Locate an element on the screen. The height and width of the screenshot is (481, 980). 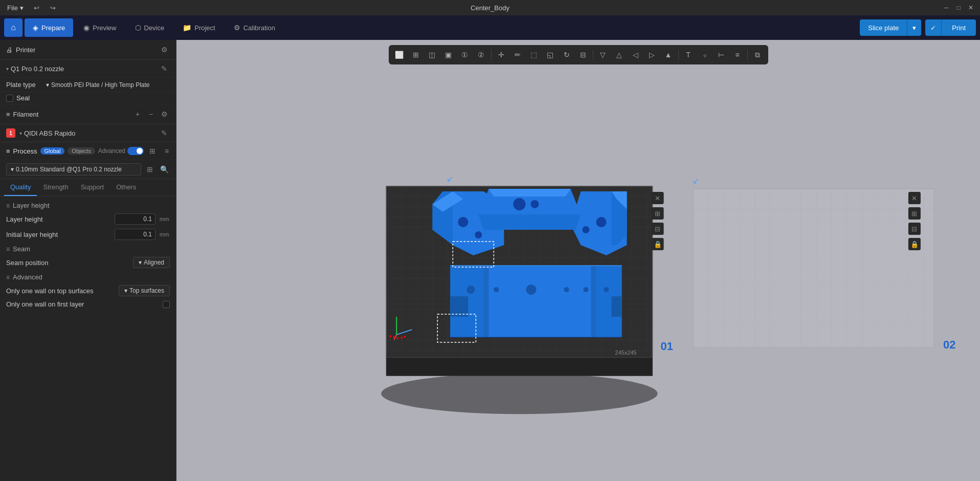
file-menu: File ▾ is located at coordinates (15, 8).